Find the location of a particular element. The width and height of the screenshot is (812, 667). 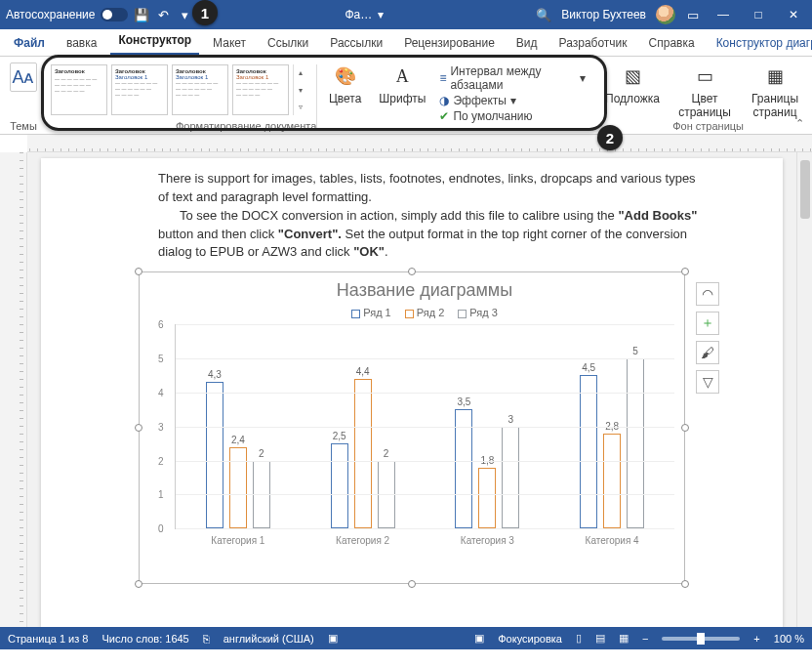

fonts-button: A Шрифты is located at coordinates (402, 98).